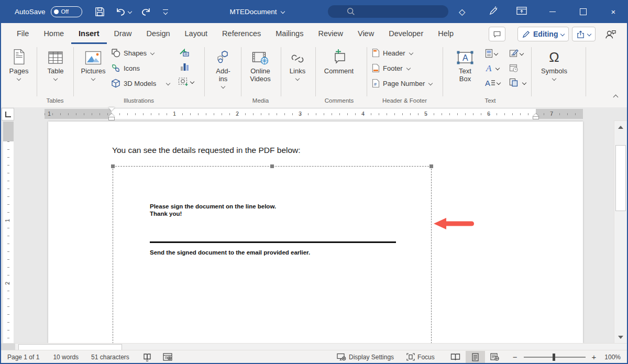 This screenshot has width=628, height=364. Describe the element at coordinates (554, 79) in the screenshot. I see `symbols-chevron` at that location.